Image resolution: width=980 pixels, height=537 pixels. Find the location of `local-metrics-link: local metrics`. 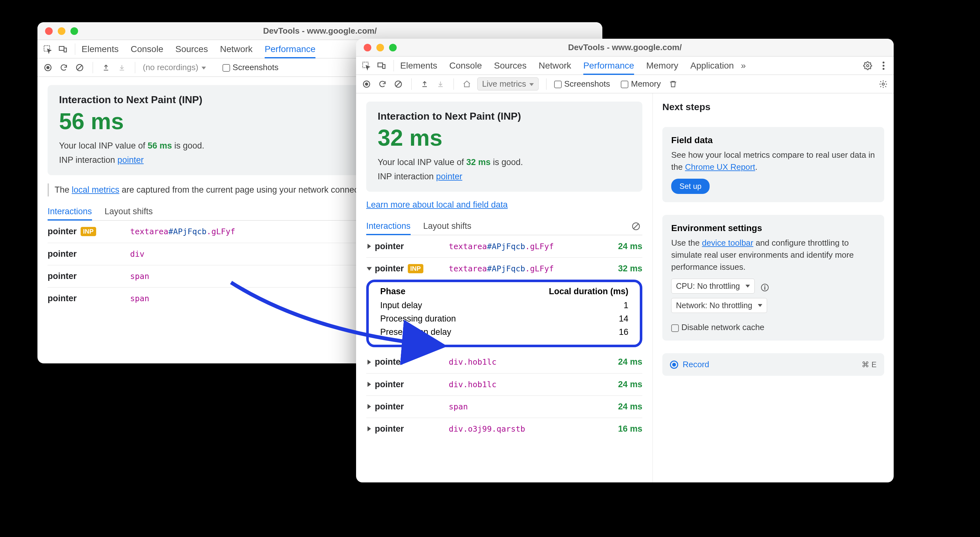

local-metrics-link: local metrics is located at coordinates (96, 190).